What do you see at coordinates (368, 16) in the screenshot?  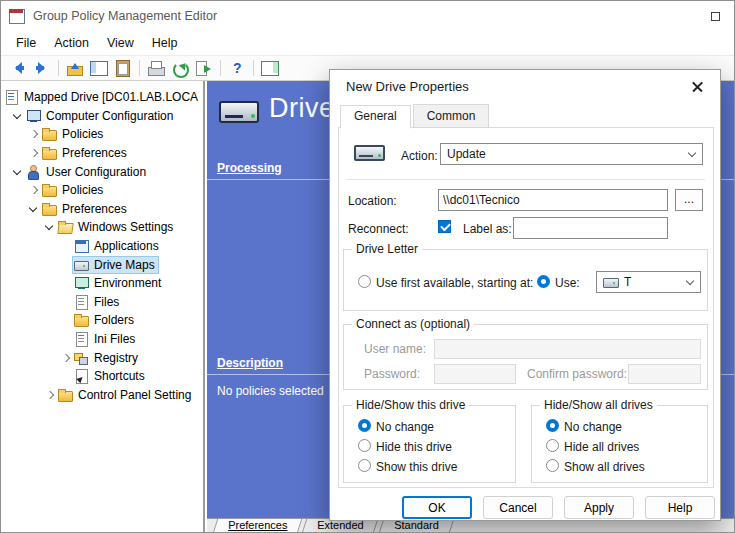 I see `title-bar: Group Policy Management Editor` at bounding box center [368, 16].